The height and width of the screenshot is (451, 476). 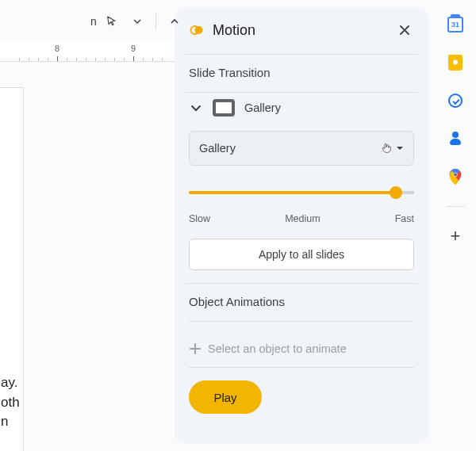 I want to click on ruler-mark: 8, so click(x=57, y=48).